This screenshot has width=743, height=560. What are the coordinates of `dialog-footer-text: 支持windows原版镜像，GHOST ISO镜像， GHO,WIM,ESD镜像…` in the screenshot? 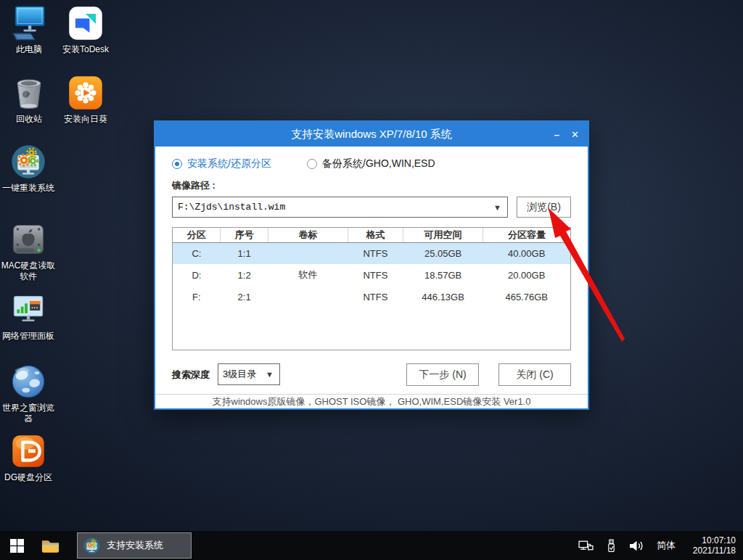 It's located at (372, 402).